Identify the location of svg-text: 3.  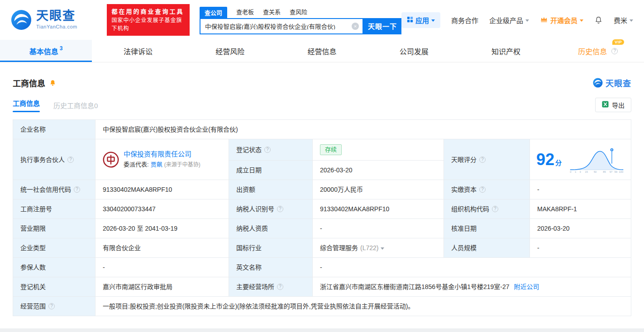
(580, 172).